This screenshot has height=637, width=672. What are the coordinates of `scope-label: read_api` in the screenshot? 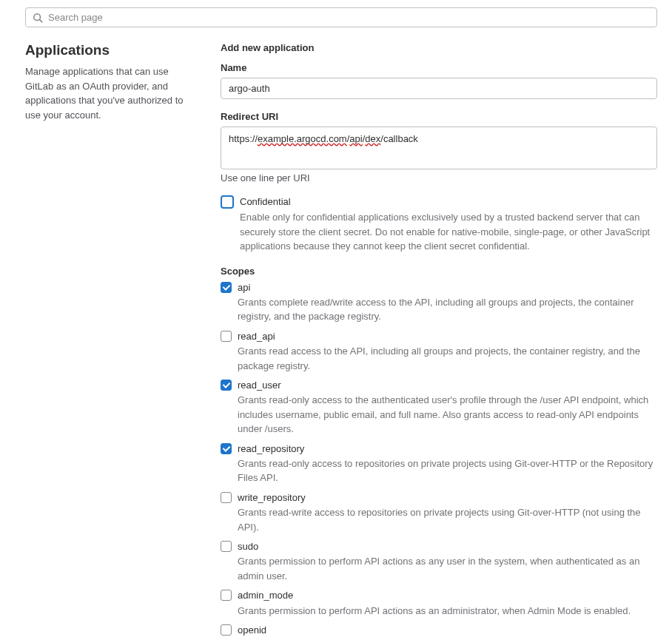 It's located at (447, 337).